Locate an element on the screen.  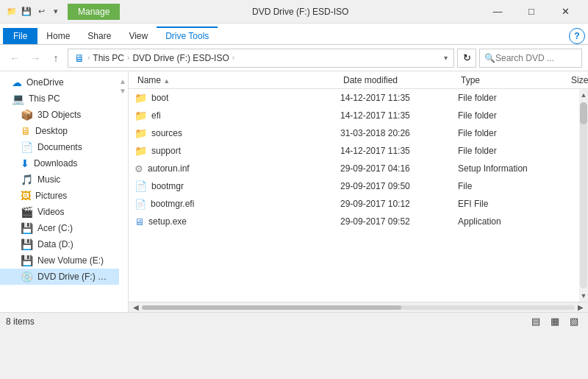
file-name-bootmgrefi: 📄 bootmgr.efi is located at coordinates (237, 205).